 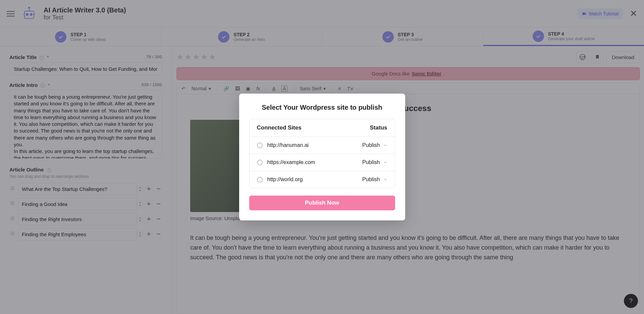 What do you see at coordinates (322, 162) in the screenshot?
I see `site-row: https://example.com Publish` at bounding box center [322, 162].